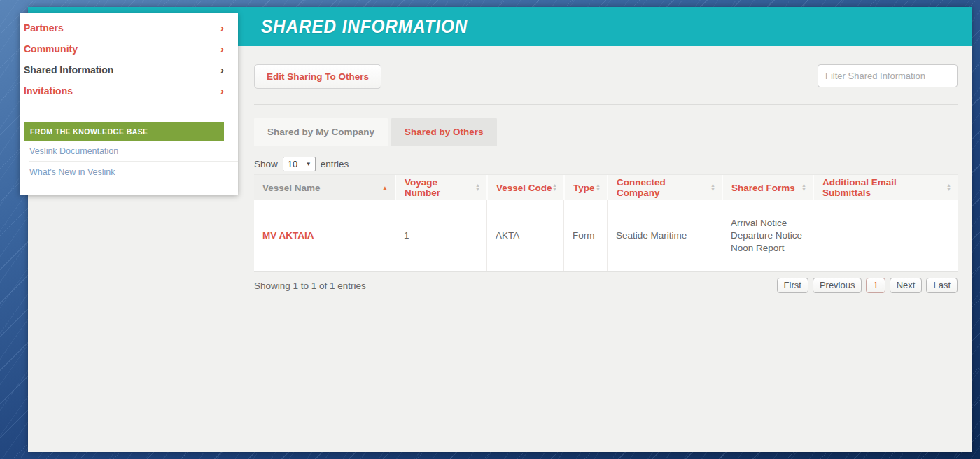 The image size is (980, 459). I want to click on toolbar: Edit Sharing To Others, so click(606, 77).